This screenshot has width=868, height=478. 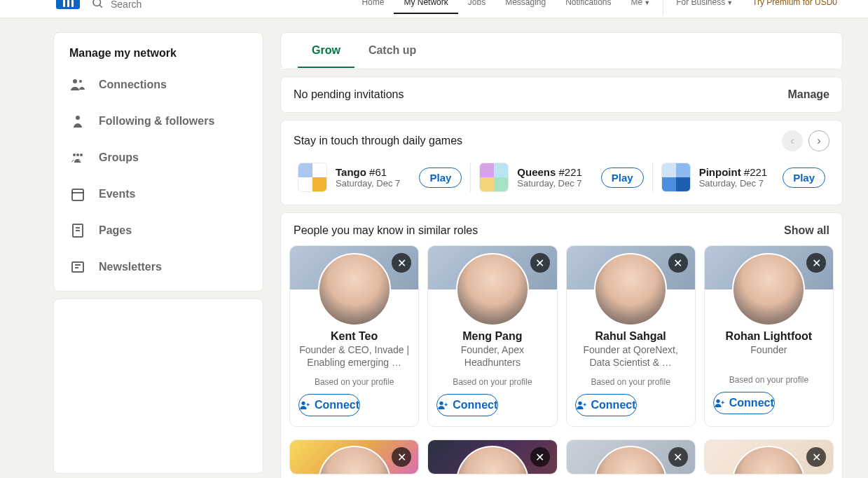 I want to click on invitations-card: No pending invitations Manage, so click(x=562, y=95).